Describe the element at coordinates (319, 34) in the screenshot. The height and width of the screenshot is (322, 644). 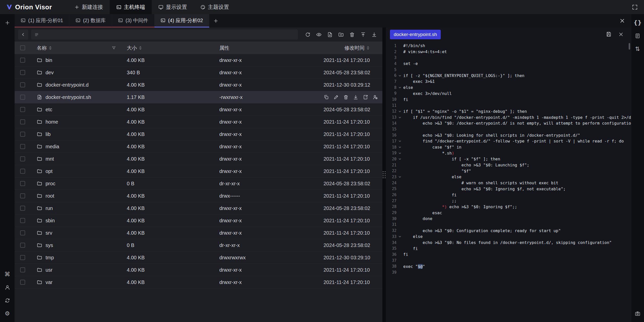
I see `eye-button` at that location.